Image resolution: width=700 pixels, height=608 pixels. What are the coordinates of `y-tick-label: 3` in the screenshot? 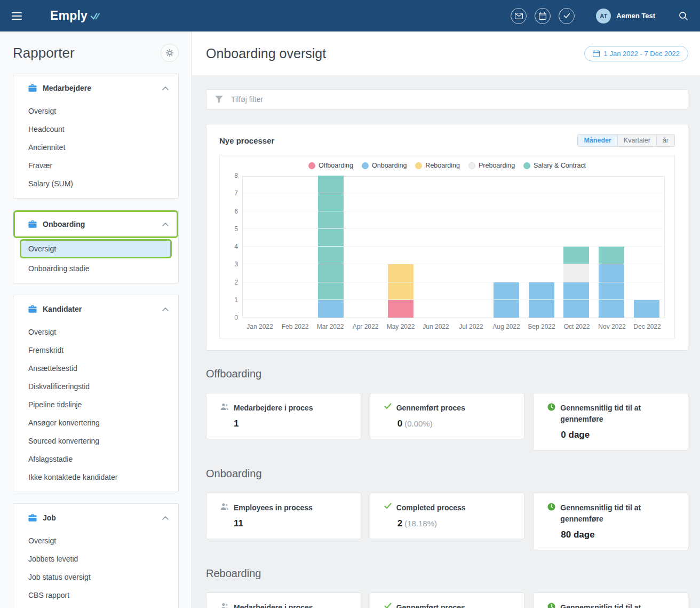 It's located at (236, 264).